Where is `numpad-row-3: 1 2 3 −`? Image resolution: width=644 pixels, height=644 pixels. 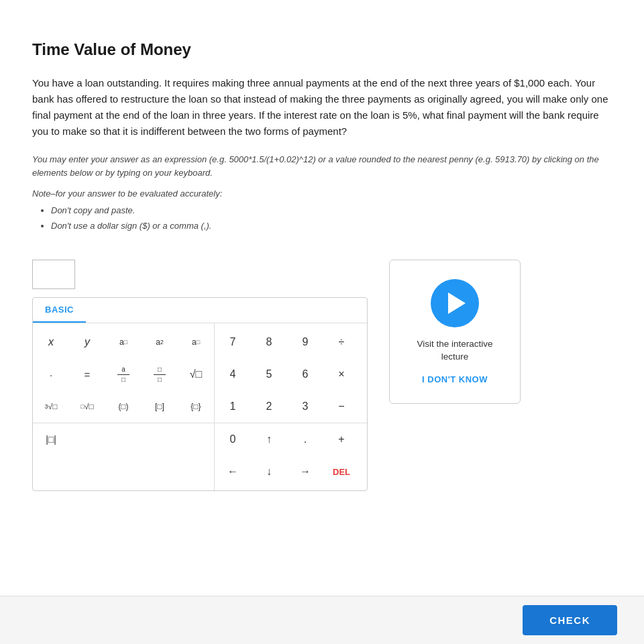
numpad-row-3: 1 2 3 − is located at coordinates (291, 407).